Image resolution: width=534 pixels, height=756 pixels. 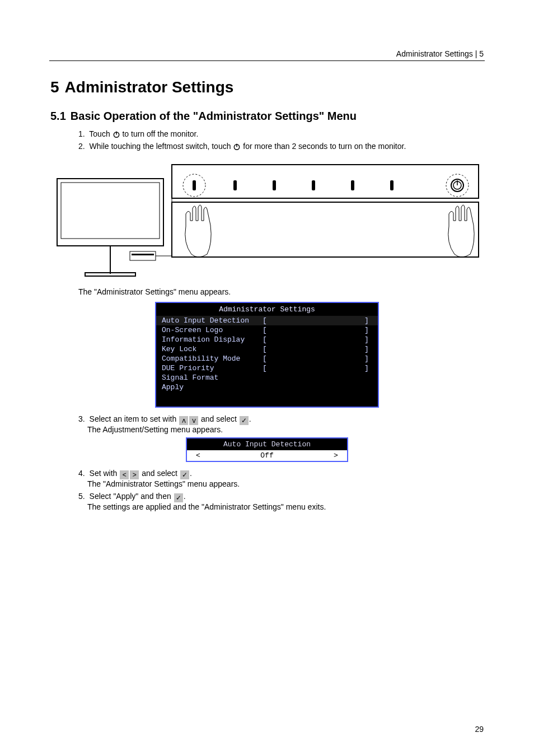 I want to click on menu-row: On-Screen Logo [ ], so click(x=267, y=330).